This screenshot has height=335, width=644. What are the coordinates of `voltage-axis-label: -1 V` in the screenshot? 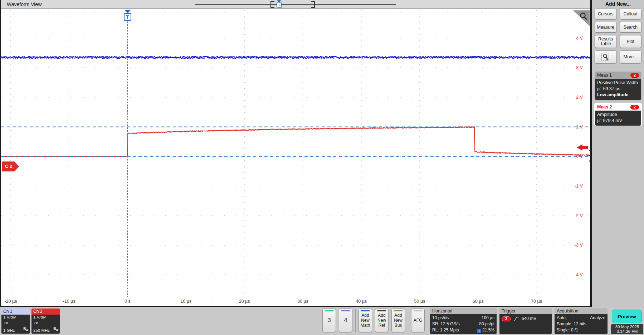 It's located at (579, 186).